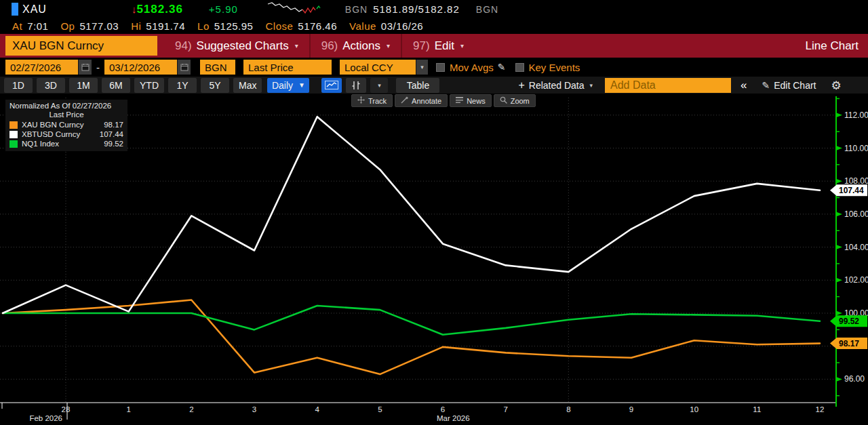 This screenshot has width=868, height=425. I want to click on y-tick-label: 102.00, so click(856, 280).